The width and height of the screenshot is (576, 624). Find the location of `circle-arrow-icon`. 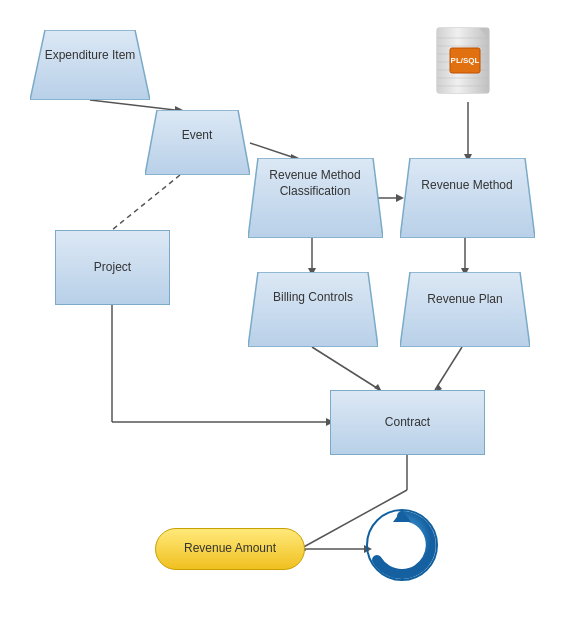

circle-arrow-icon is located at coordinates (400, 543).